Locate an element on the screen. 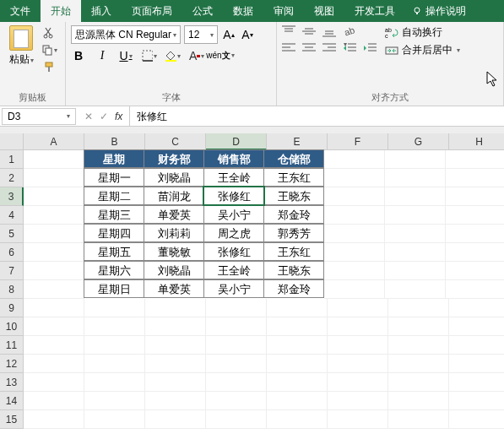  cell-A1 is located at coordinates (54, 160).